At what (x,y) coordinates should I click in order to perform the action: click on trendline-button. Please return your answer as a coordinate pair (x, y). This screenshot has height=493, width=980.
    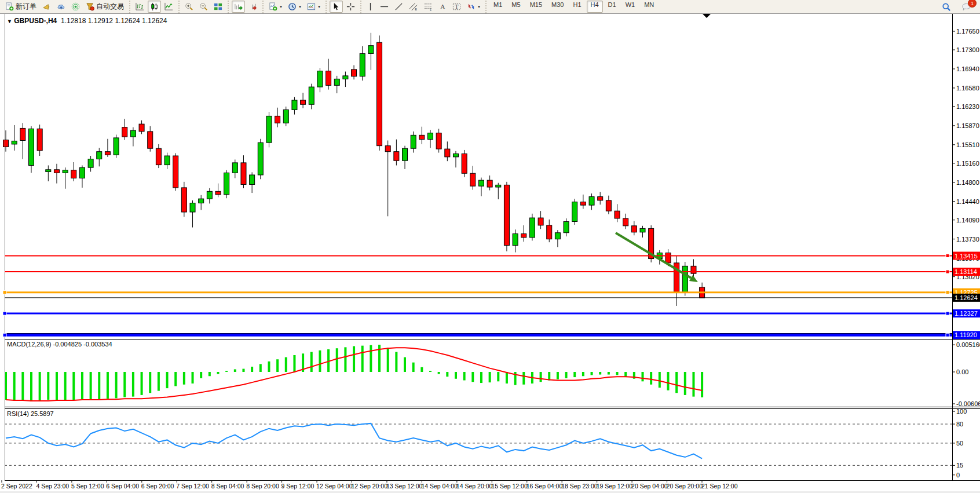
    Looking at the image, I should click on (398, 7).